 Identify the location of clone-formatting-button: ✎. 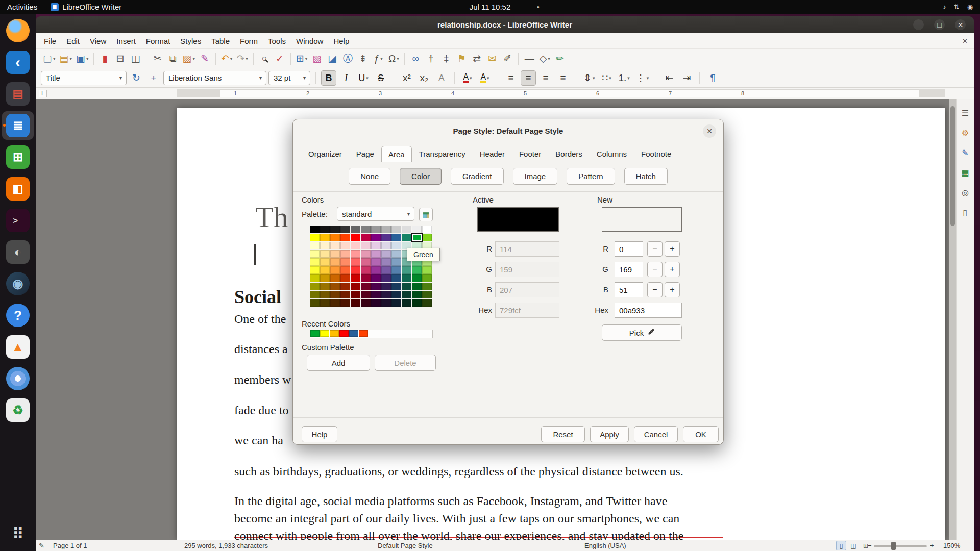
(205, 59).